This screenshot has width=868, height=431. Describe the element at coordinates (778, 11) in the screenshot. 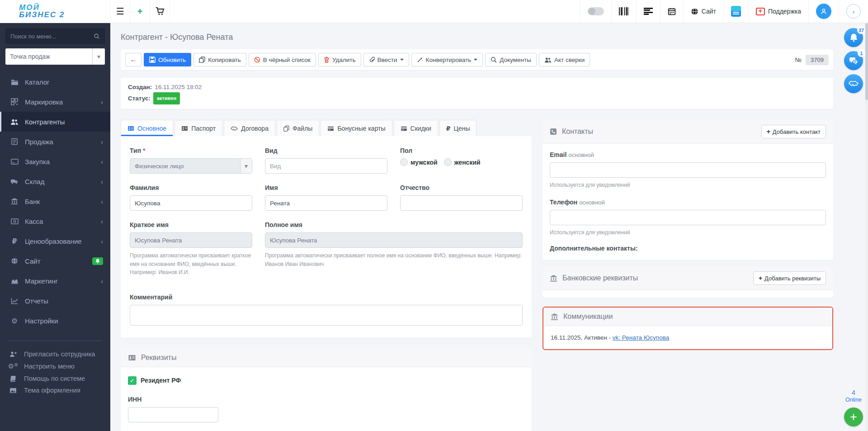

I see `support-button: Поддержка` at that location.